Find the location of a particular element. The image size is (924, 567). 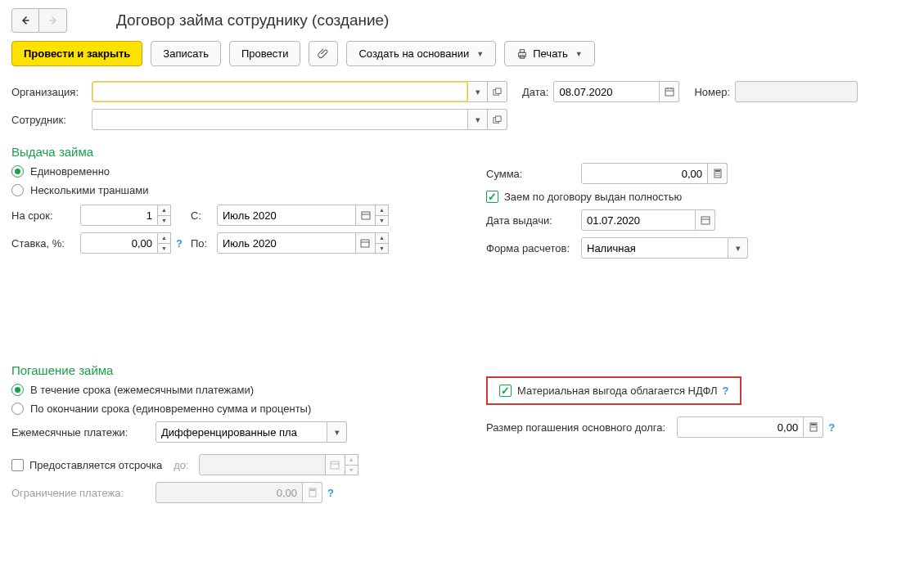

arrow-left-icon is located at coordinates (25, 20).